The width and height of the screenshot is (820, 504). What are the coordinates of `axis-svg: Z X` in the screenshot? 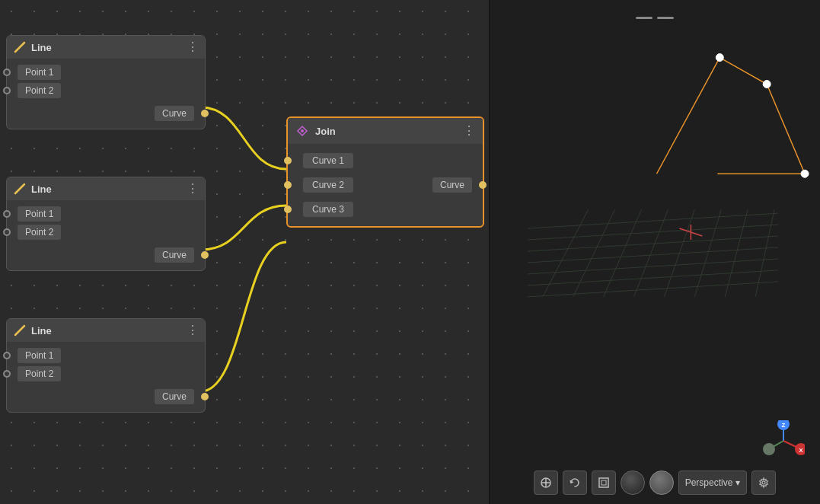 It's located at (784, 442).